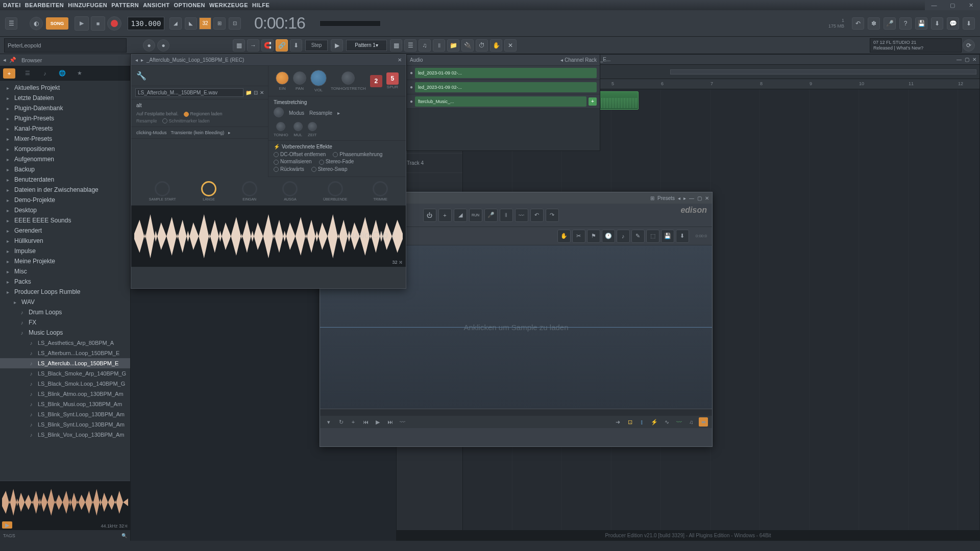 The height and width of the screenshot is (551, 980). I want to click on view-next-icon: →, so click(253, 45).